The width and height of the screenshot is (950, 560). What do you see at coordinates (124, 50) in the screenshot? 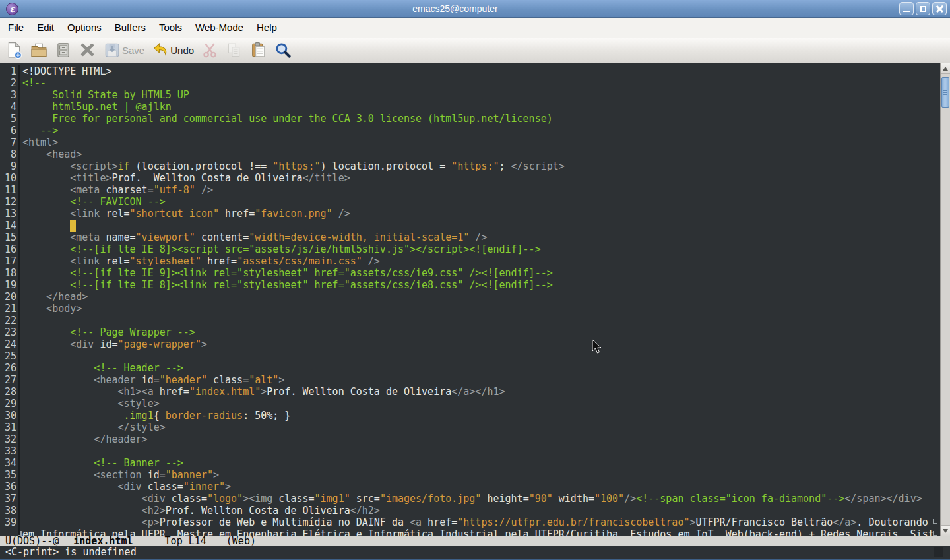
I see `save-button: Save` at bounding box center [124, 50].